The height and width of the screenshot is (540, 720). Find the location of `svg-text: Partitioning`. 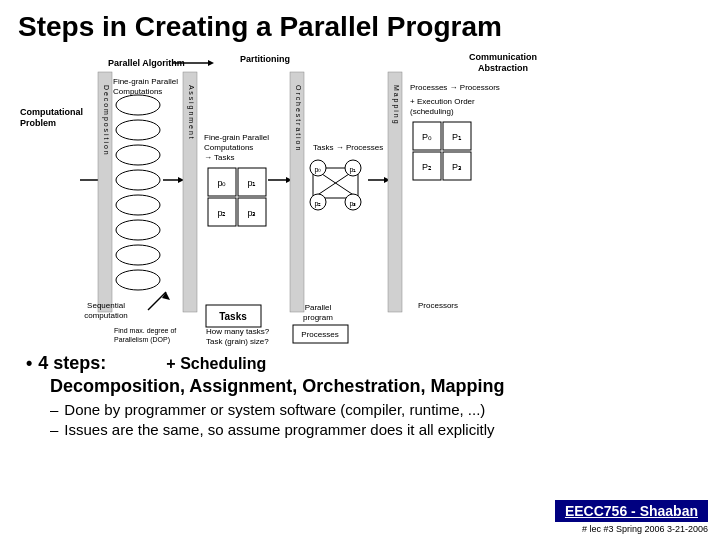

svg-text: Partitioning is located at coordinates (265, 59).